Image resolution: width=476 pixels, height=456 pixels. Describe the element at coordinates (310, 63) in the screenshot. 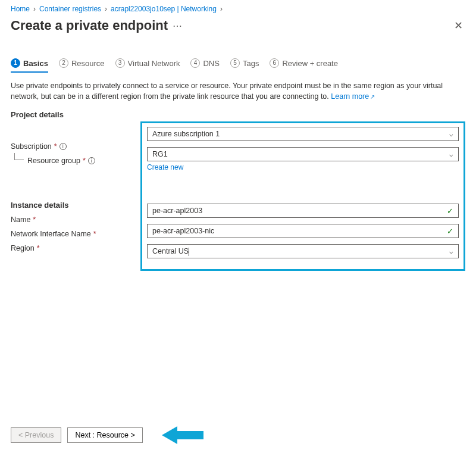

I see `tab-label: Review + create` at that location.